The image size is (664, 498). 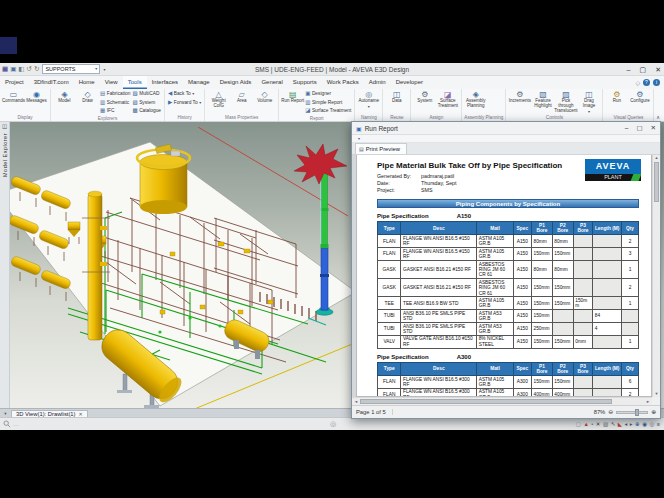 I want to click on report-banner: Piping Components by Specification, so click(x=508, y=204).